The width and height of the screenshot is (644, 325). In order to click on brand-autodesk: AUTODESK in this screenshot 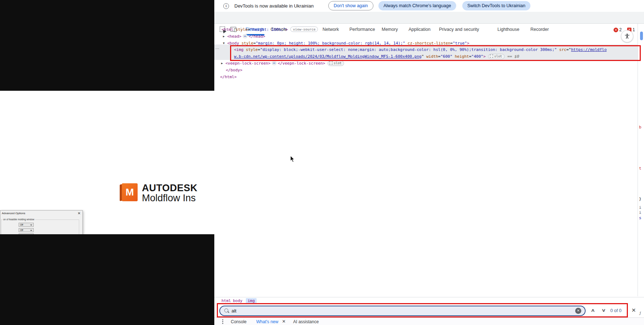, I will do `click(170, 188)`.